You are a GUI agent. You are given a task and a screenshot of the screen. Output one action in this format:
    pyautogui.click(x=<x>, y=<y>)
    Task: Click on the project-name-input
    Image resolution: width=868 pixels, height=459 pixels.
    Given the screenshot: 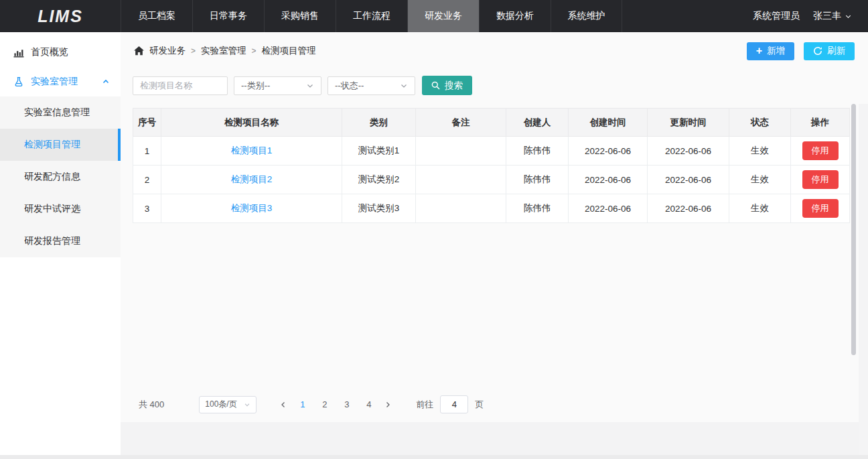 What is the action you would take?
    pyautogui.click(x=180, y=86)
    